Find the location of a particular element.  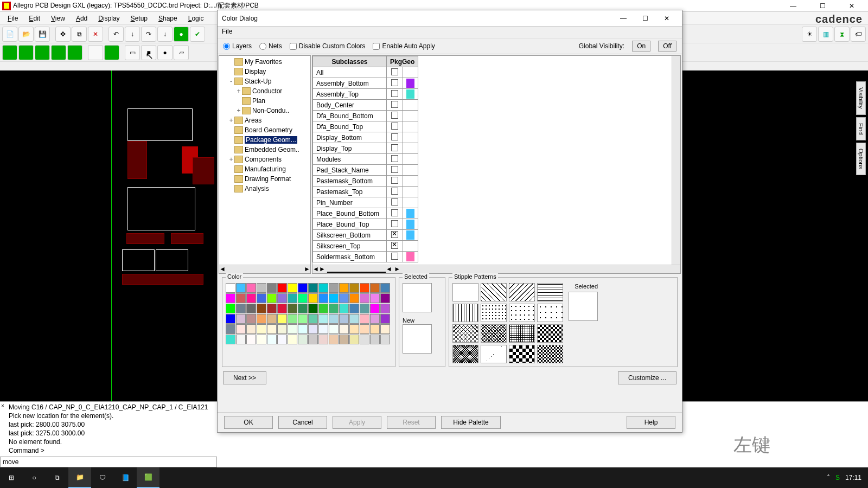

menu-edit: Edit is located at coordinates (35, 18).